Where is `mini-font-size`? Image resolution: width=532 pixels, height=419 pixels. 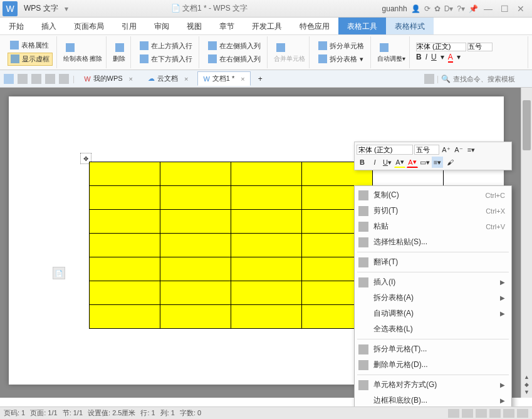 mini-font-size is located at coordinates (427, 150).